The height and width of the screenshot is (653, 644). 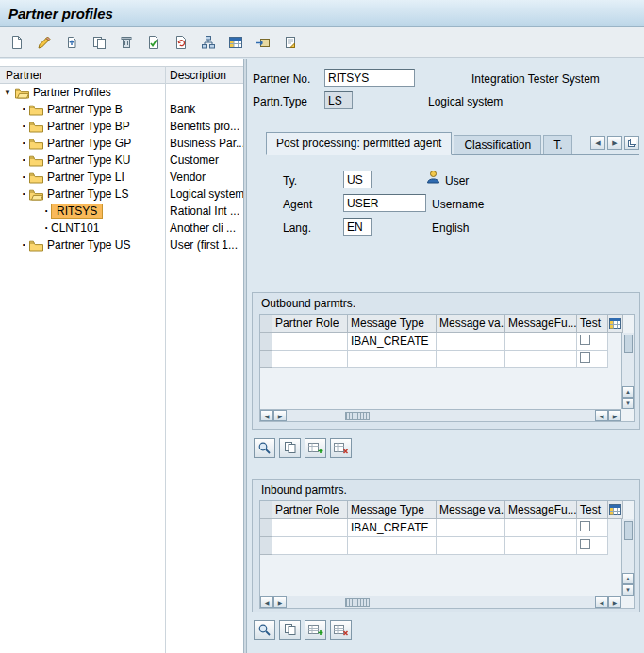 I want to click on refresh-icon, so click(x=181, y=42).